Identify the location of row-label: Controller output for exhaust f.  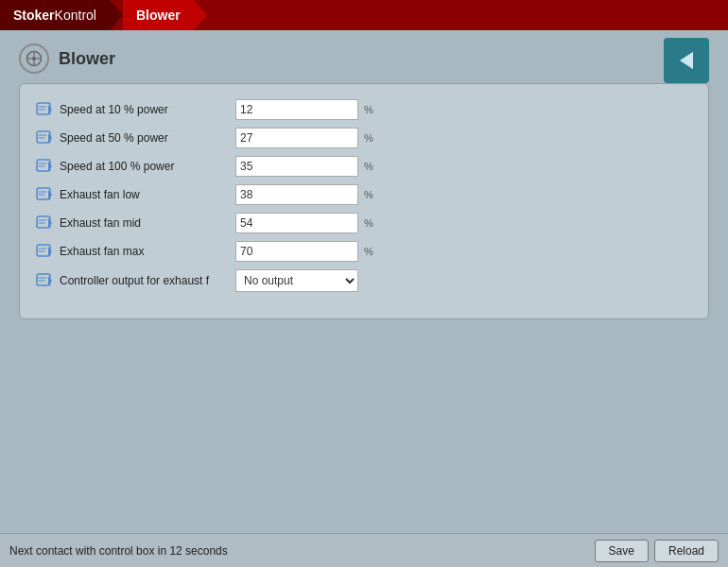
(145, 281).